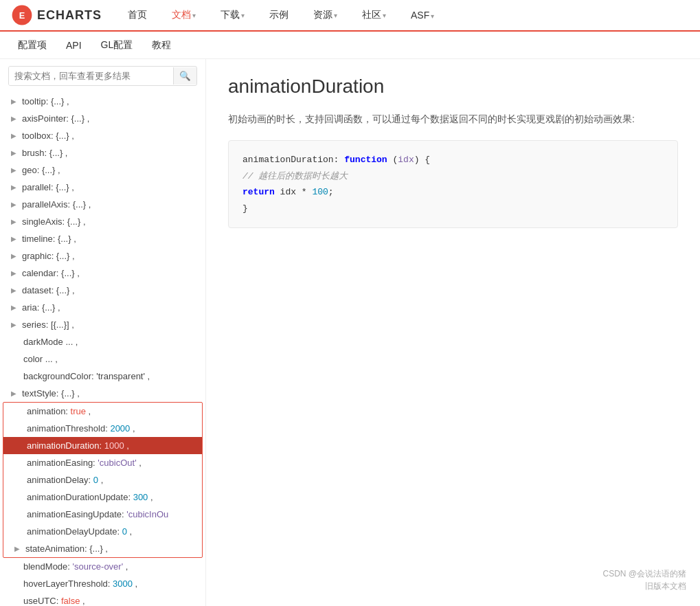  Describe the element at coordinates (74, 45) in the screenshot. I see `subnav-api: API` at that location.